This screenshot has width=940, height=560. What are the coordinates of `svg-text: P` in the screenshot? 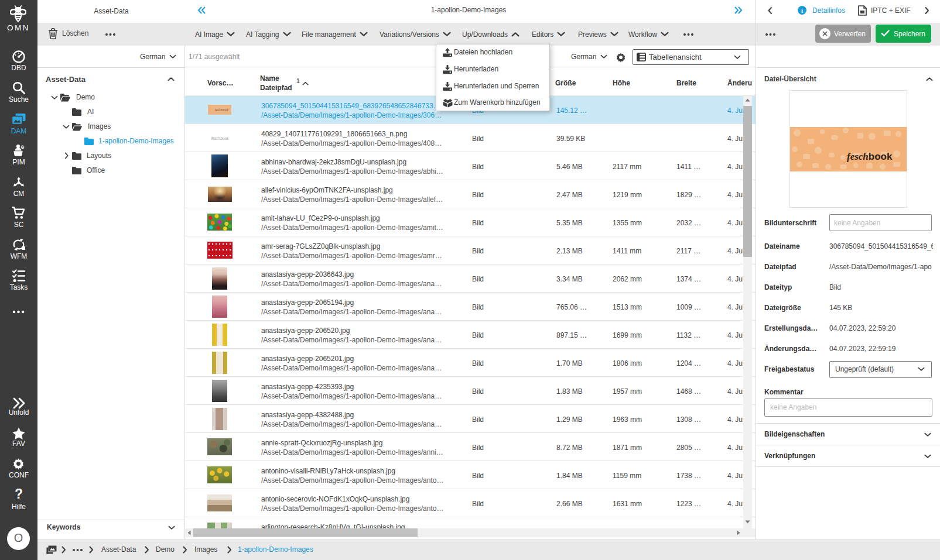 It's located at (22, 147).